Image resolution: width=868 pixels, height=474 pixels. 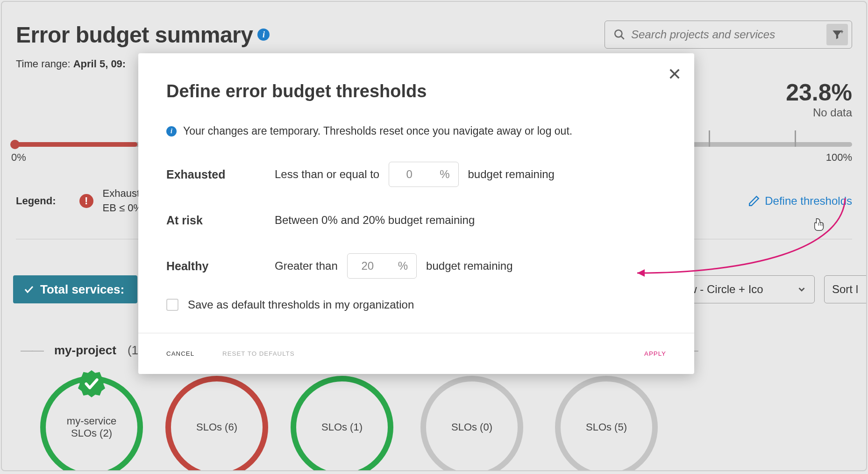 What do you see at coordinates (375, 220) in the screenshot?
I see `atrisk-text: Between 0% and 20% budget remaining` at bounding box center [375, 220].